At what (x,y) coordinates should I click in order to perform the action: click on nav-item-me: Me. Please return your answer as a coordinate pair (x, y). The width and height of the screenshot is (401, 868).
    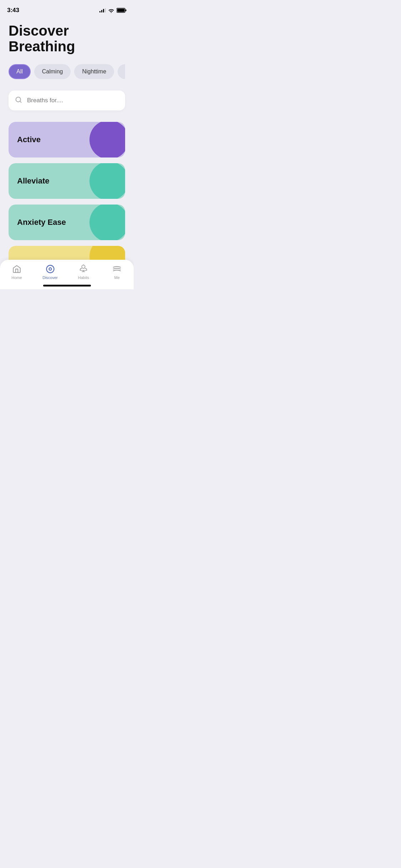
    Looking at the image, I should click on (117, 272).